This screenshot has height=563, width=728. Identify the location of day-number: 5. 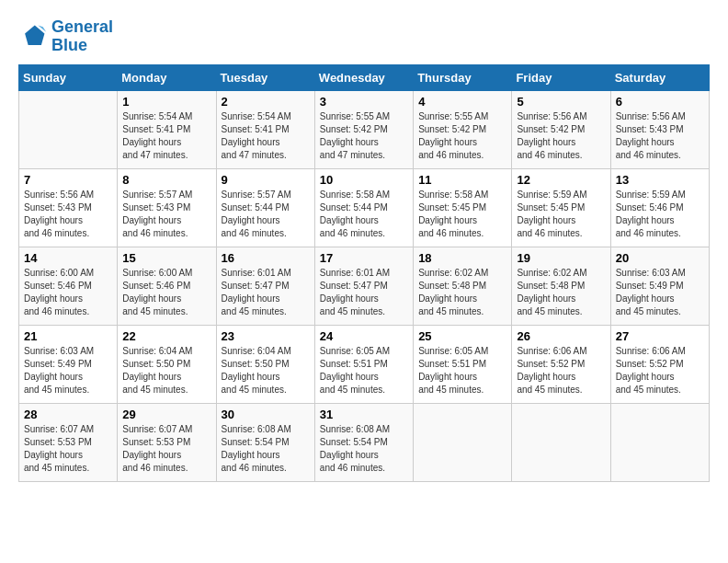
(561, 101).